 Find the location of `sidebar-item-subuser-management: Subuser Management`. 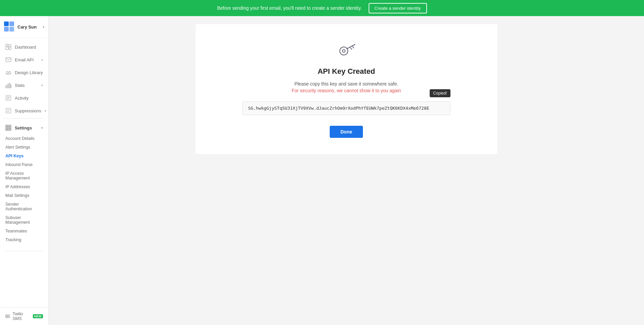

sidebar-item-subuser-management: Subuser Management is located at coordinates (24, 220).